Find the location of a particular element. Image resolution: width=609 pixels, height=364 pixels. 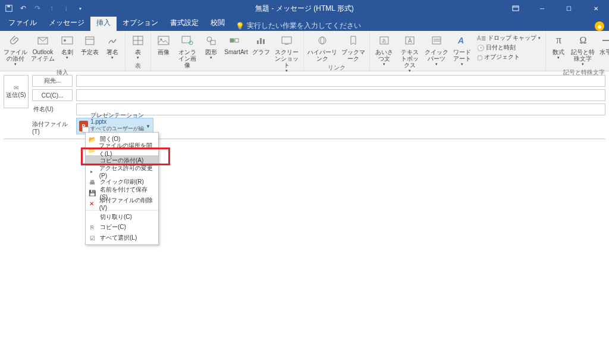

to-button: 宛先... is located at coordinates (52, 81).